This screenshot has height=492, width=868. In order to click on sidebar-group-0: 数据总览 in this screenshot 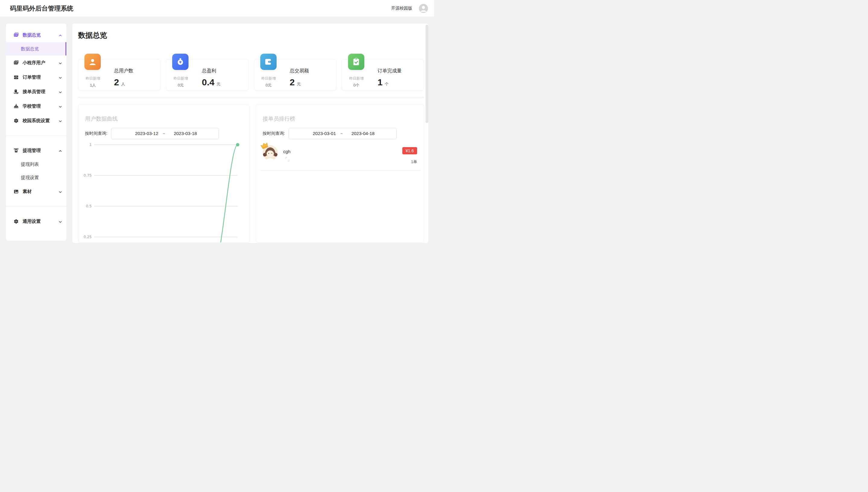, I will do `click(36, 35)`.